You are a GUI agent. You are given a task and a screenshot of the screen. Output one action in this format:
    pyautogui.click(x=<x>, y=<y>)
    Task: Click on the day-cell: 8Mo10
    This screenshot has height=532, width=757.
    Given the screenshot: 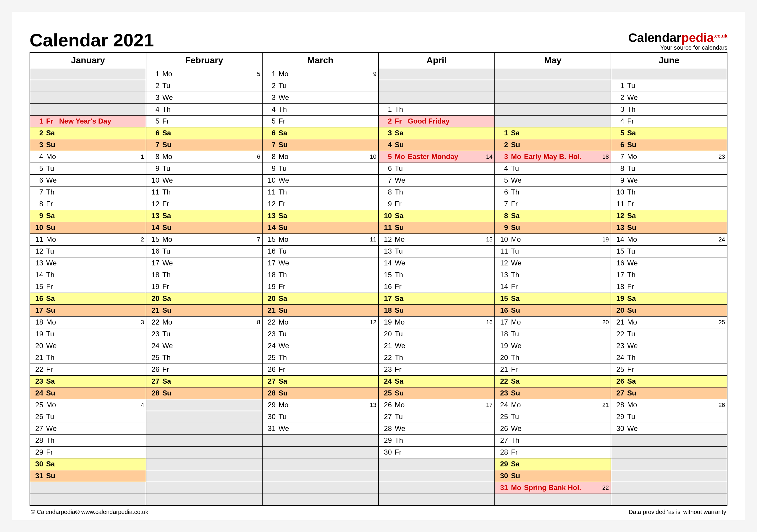 What is the action you would take?
    pyautogui.click(x=320, y=157)
    